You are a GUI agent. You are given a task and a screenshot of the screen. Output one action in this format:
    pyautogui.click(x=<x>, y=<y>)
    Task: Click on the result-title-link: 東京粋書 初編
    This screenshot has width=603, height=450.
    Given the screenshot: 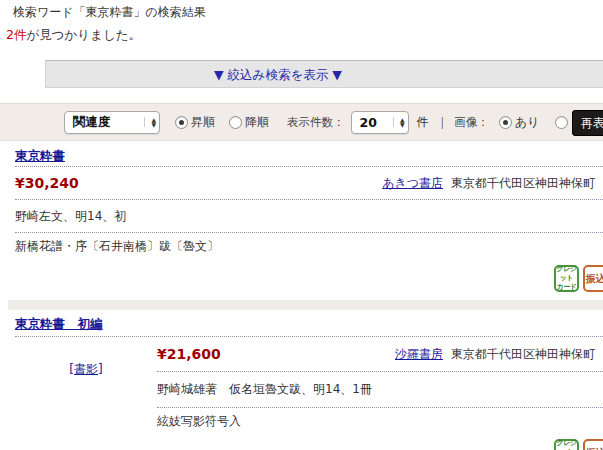 What is the action you would take?
    pyautogui.click(x=59, y=324)
    